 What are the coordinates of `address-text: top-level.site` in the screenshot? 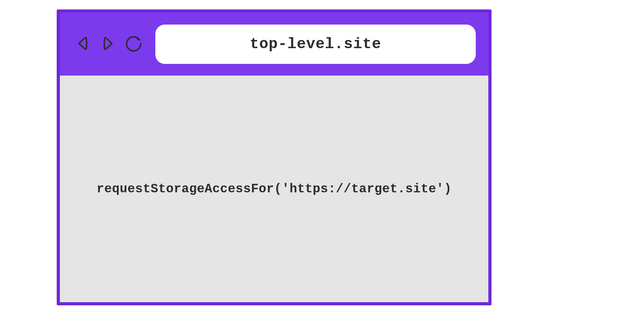 It's located at (316, 44).